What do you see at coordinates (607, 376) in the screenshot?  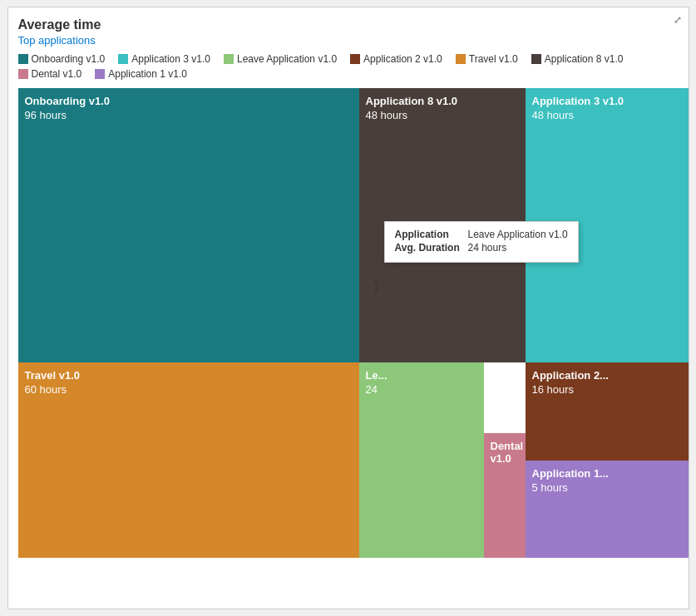 I see `tile-name: Application 2...` at bounding box center [607, 376].